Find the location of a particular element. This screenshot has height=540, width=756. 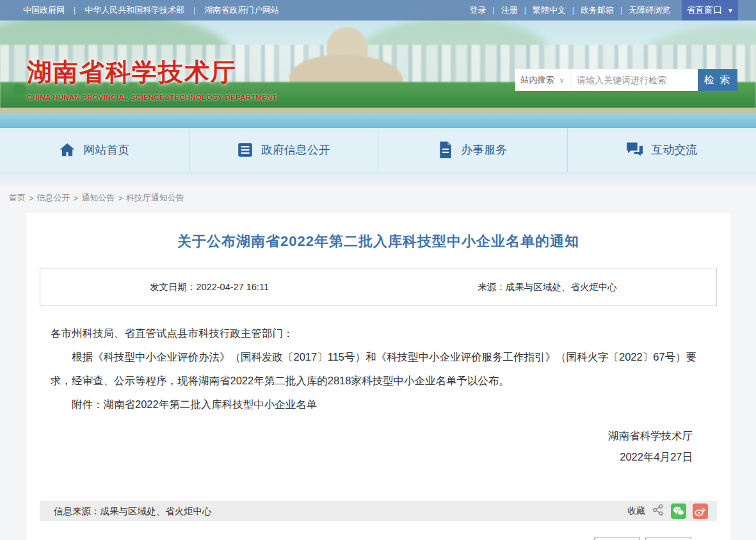

wechat-icon is located at coordinates (679, 511).